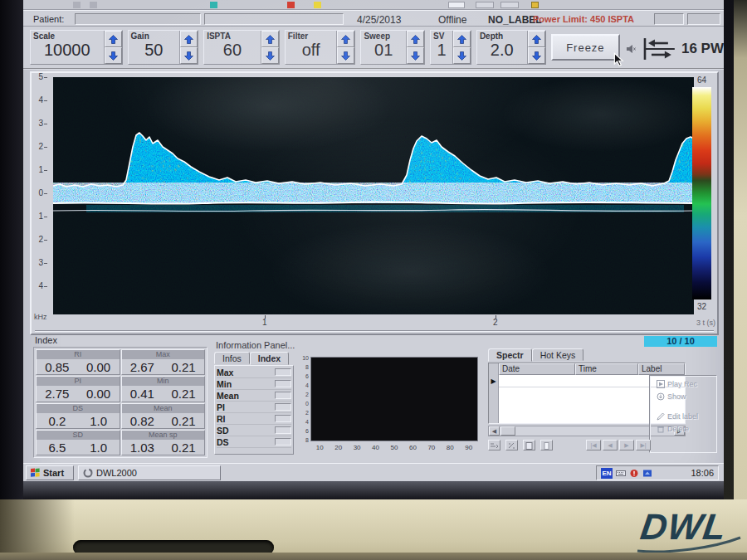  I want to click on patient-label: Patient:, so click(48, 19).